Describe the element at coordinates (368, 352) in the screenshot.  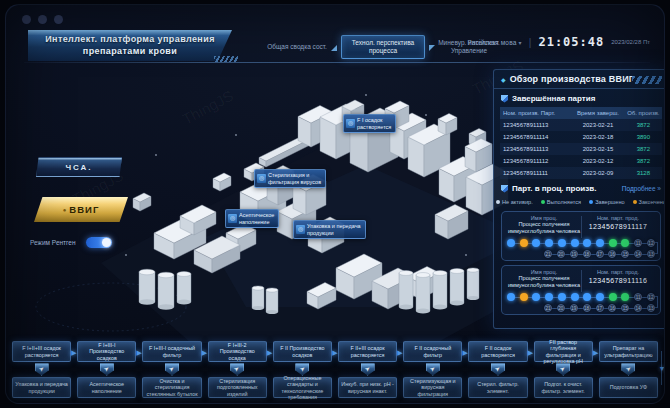
I see `process-step-button: F II+III осадок растворяется▶` at that location.